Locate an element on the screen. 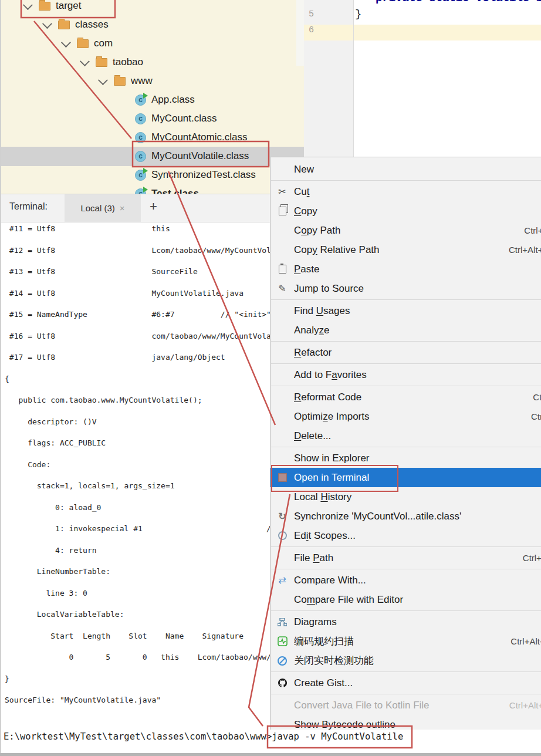 Image resolution: width=541 pixels, height=756 pixels. menu-item-compare-file-with-editor: Compare File with Editor is located at coordinates (406, 600).